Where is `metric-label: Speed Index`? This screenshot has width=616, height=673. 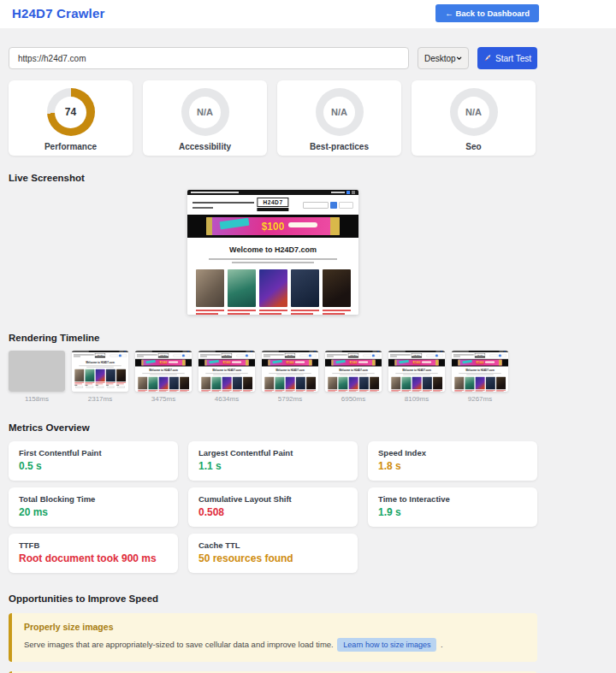 metric-label: Speed Index is located at coordinates (453, 453).